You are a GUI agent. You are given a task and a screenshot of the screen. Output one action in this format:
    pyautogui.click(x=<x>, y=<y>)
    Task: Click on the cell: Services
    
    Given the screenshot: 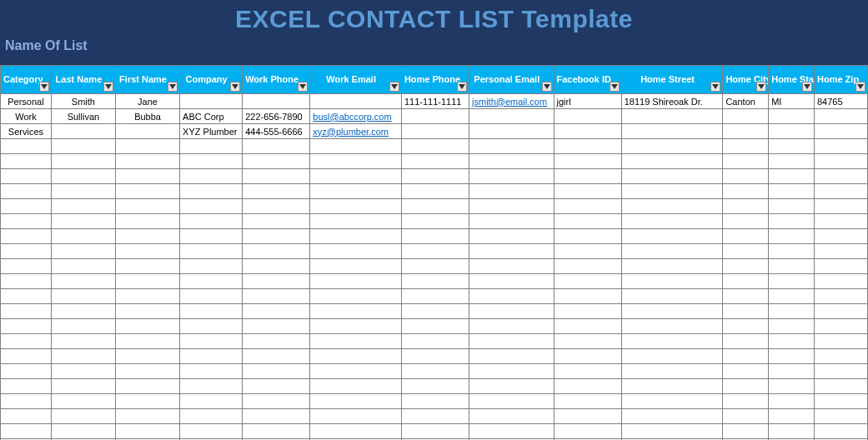 What is the action you would take?
    pyautogui.click(x=27, y=132)
    